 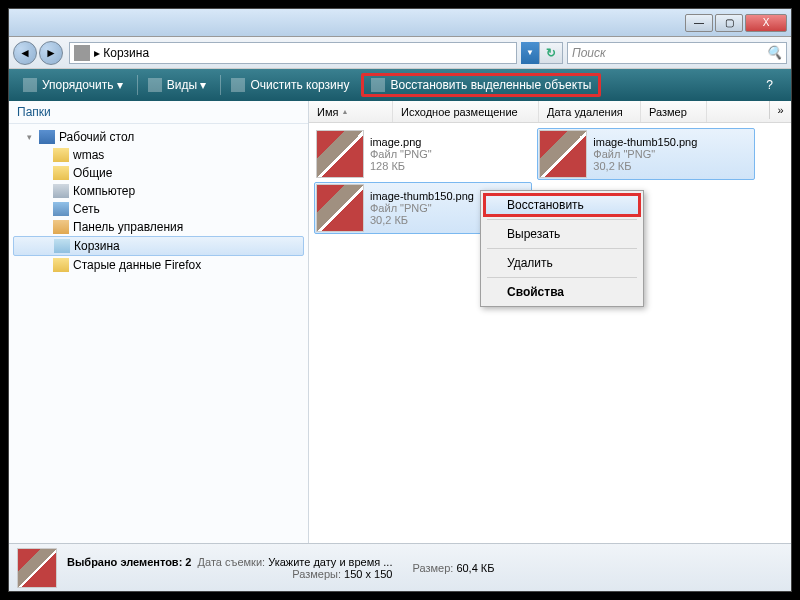 What do you see at coordinates (400, 567) in the screenshot?
I see `details-pane: Выбрано элементов: 2 Дата съемки: Укажит…` at bounding box center [400, 567].